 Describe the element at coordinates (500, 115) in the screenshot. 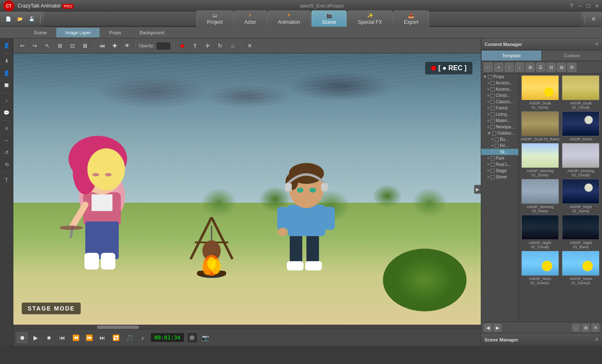

I see `tree-item-living: + Living...` at that location.